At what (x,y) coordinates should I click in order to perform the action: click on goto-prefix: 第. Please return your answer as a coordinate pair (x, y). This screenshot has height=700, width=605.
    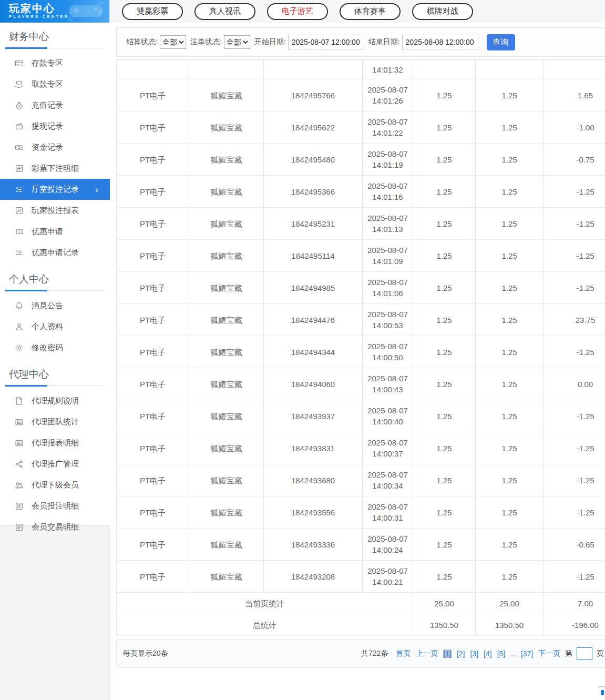
    Looking at the image, I should click on (569, 654).